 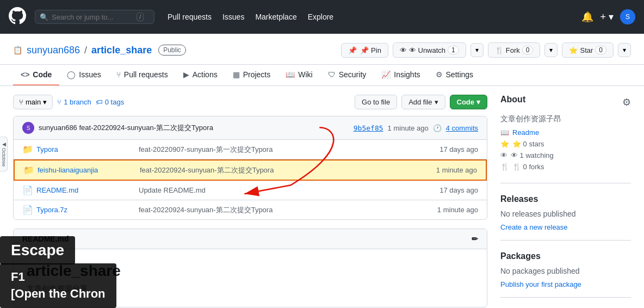 I want to click on packages-section: Packages No packages published Publish y…, so click(x=566, y=274).